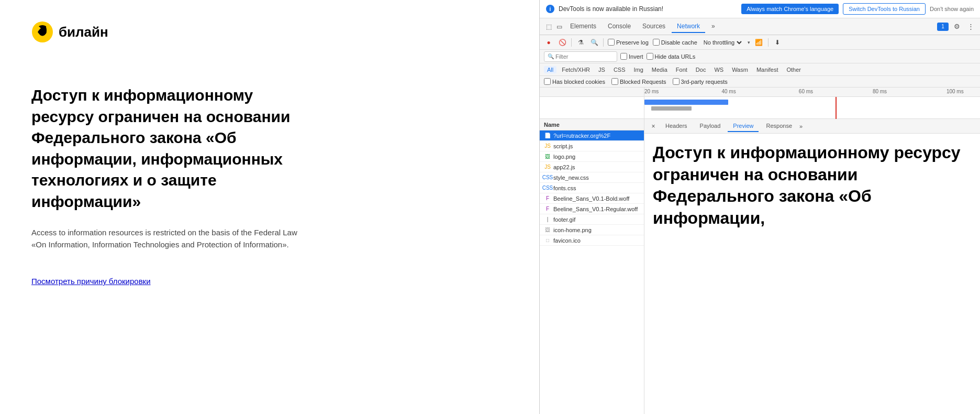 The image size is (980, 414). What do you see at coordinates (719, 70) in the screenshot?
I see `type-filter-ws: WS` at bounding box center [719, 70].